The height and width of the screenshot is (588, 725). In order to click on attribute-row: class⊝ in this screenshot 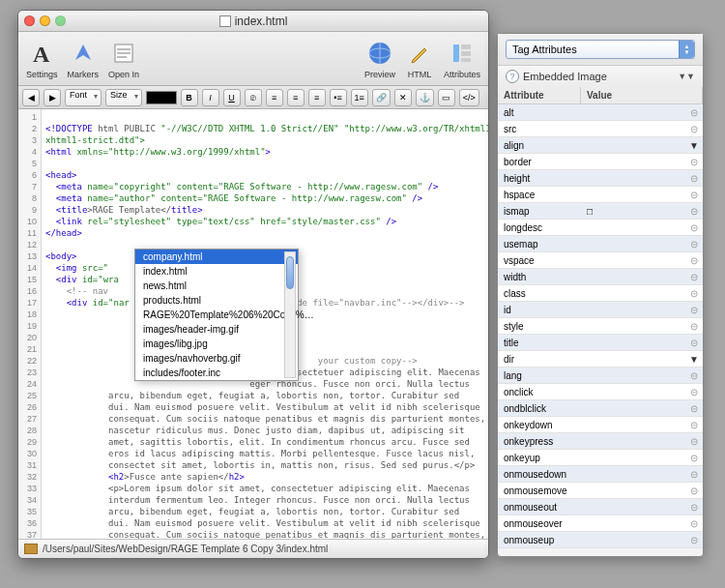, I will do `click(600, 294)`.